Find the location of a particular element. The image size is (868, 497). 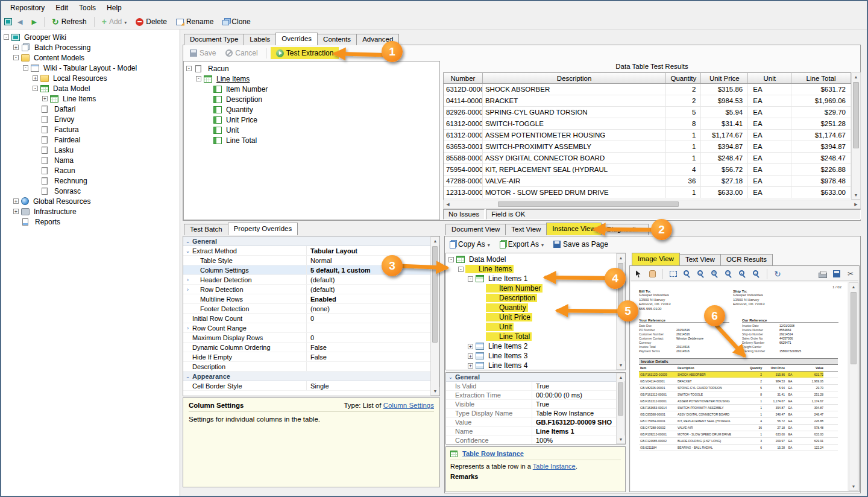

copy-as-button: Copy As is located at coordinates (470, 244).